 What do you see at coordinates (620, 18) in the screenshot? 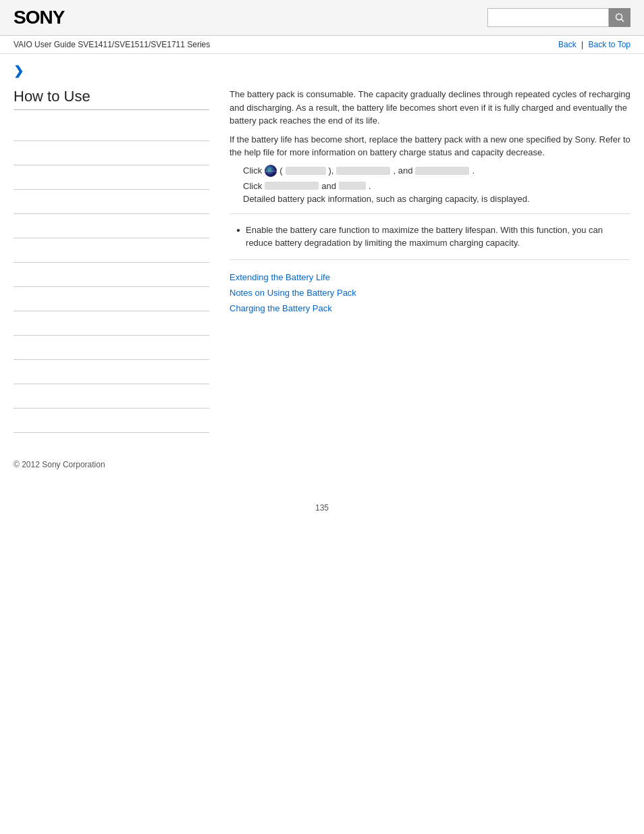
I see `search-icon` at bounding box center [620, 18].